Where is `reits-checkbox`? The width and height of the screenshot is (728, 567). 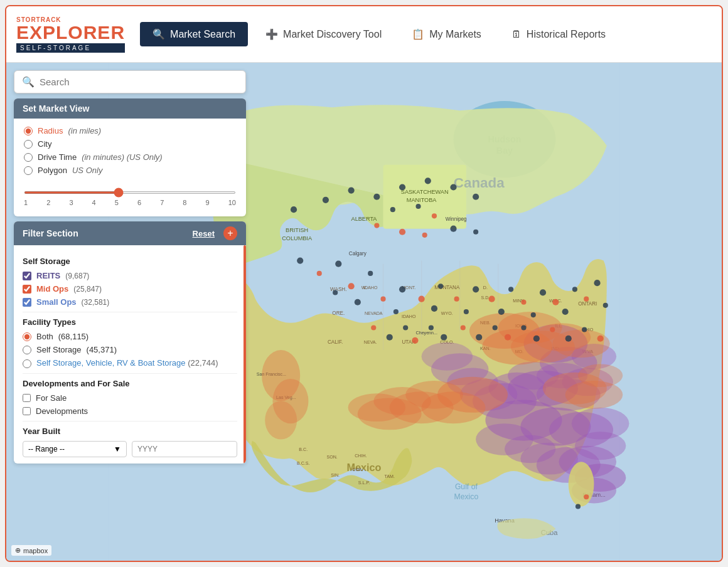
reits-checkbox is located at coordinates (27, 276).